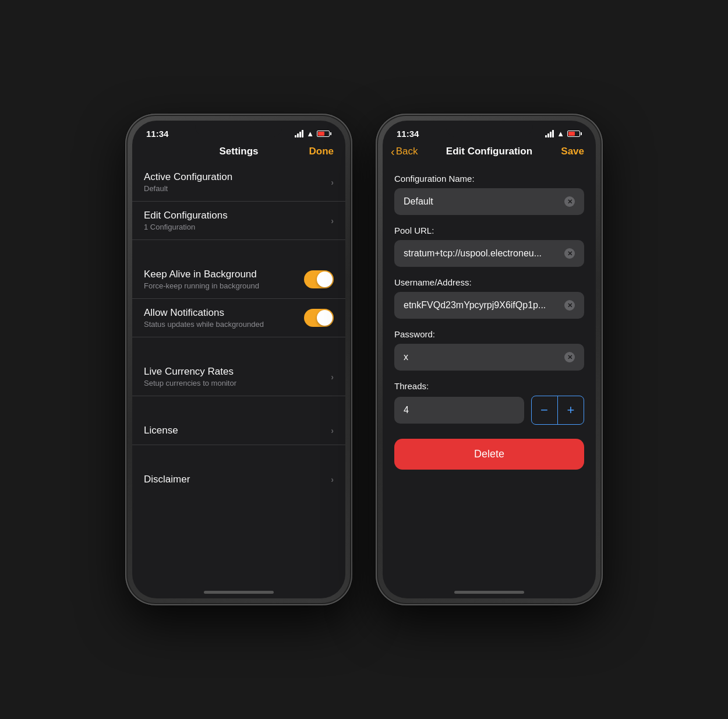 The image size is (728, 719). Describe the element at coordinates (321, 151) in the screenshot. I see `done-button: Done` at that location.